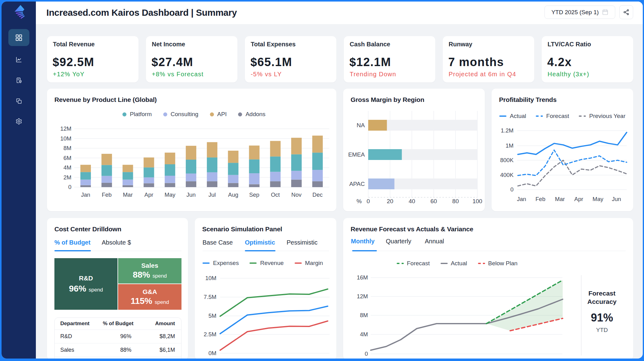  What do you see at coordinates (507, 130) in the screenshot?
I see `svg-text: 1.2M` at bounding box center [507, 130].